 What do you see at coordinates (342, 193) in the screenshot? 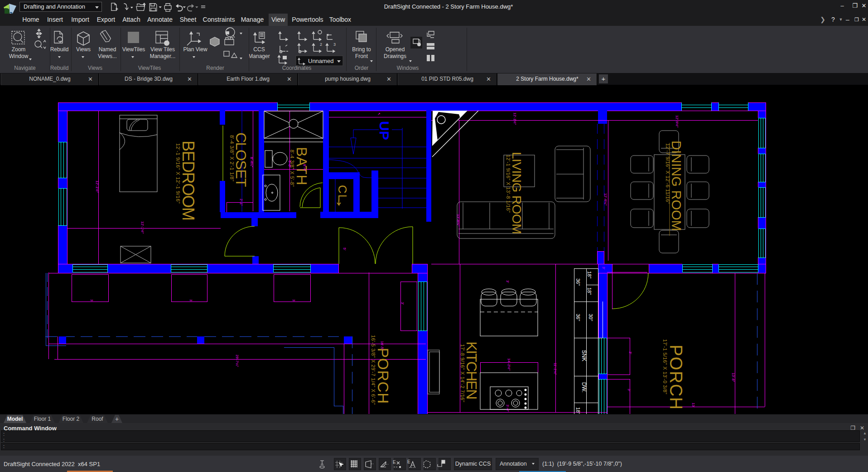
I see `svg-text: CL` at bounding box center [342, 193].